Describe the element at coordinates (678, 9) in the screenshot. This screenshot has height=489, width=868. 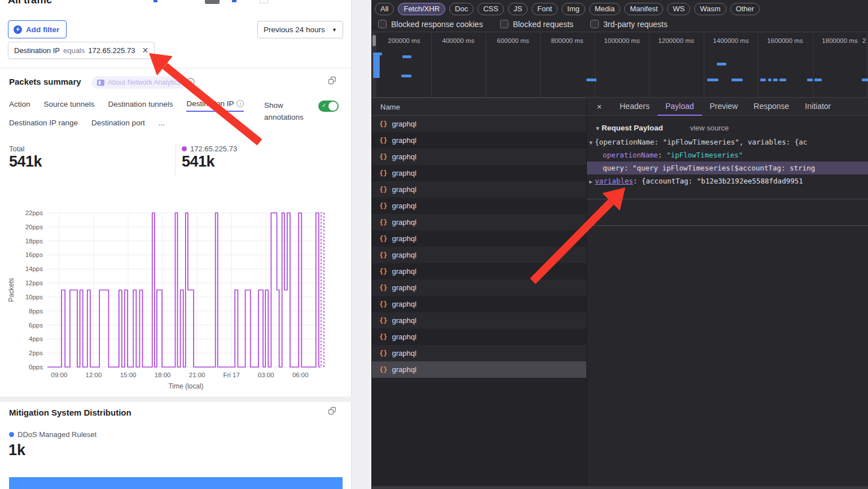
I see `filter-pill-ws: WS` at that location.